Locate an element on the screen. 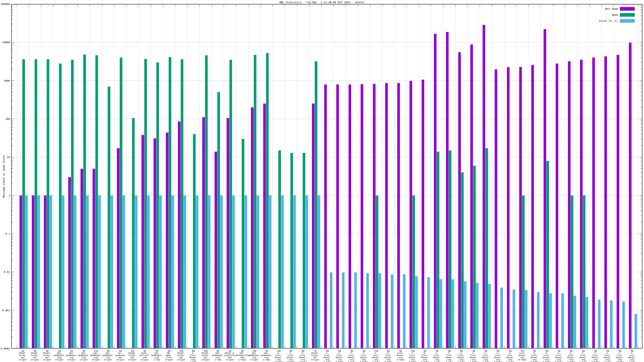  h-gridline is located at coordinates (327, 119).